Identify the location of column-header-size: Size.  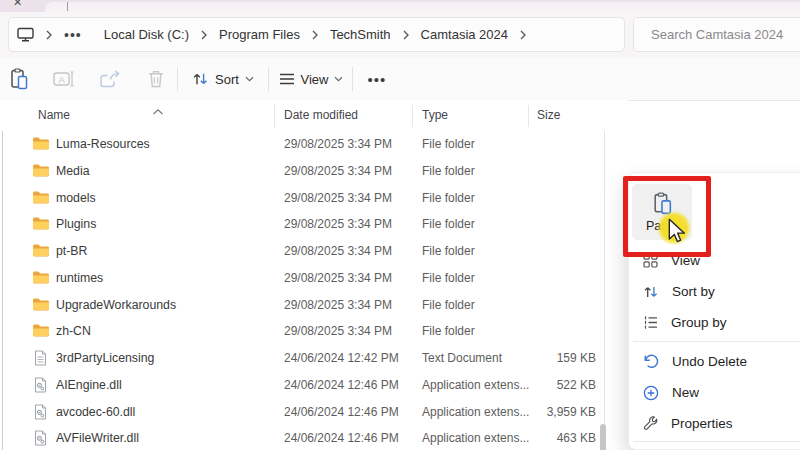
(548, 115).